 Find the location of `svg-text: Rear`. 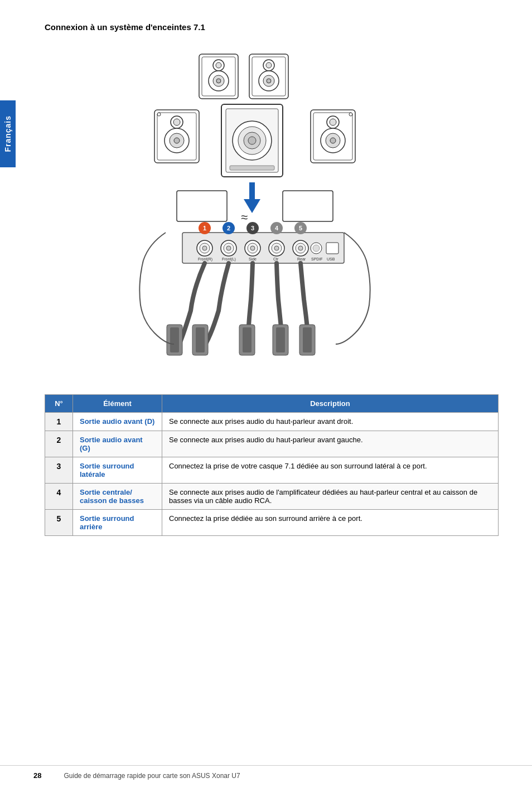

svg-text: Rear is located at coordinates (302, 259).